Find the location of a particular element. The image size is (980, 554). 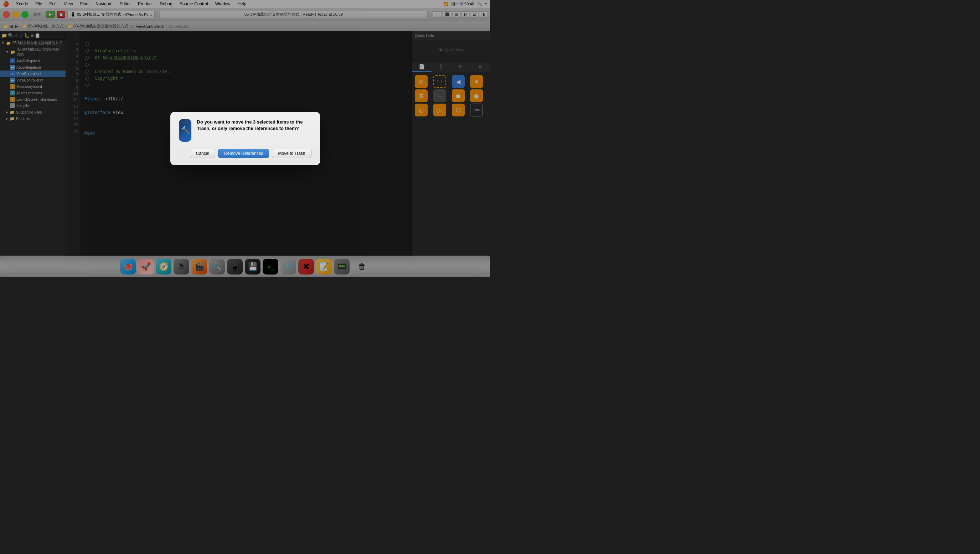

dialog-icon: 🔨 is located at coordinates (185, 130).